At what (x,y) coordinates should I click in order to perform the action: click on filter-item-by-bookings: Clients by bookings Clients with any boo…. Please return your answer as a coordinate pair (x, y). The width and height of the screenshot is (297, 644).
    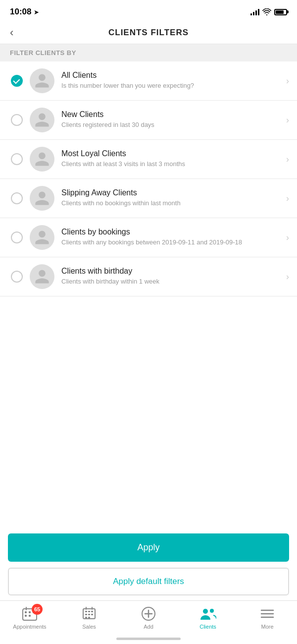
    Looking at the image, I should click on (148, 238).